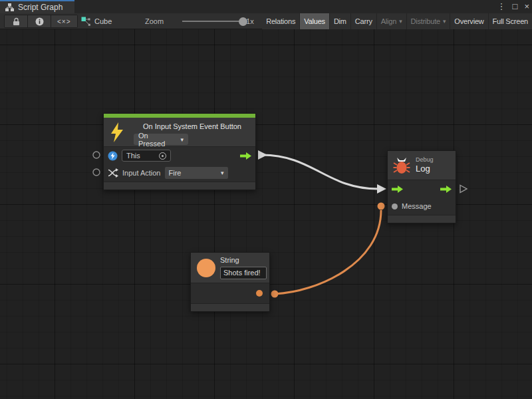 The width and height of the screenshot is (532, 399). I want to click on script-graph-icon, so click(9, 7).